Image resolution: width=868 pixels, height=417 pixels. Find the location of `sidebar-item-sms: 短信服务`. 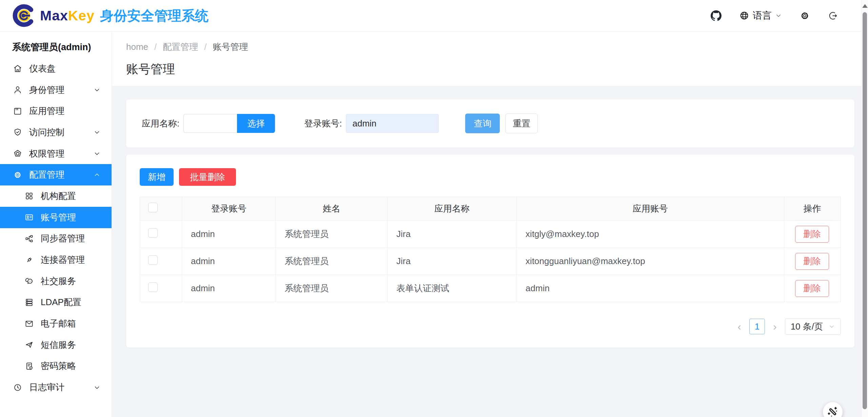

sidebar-item-sms: 短信服务 is located at coordinates (56, 345).